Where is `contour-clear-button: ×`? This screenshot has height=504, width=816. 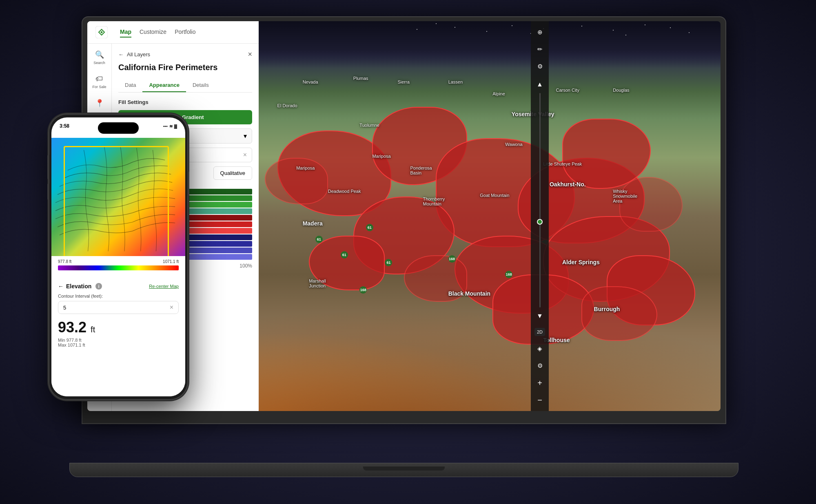
contour-clear-button: × is located at coordinates (171, 307).